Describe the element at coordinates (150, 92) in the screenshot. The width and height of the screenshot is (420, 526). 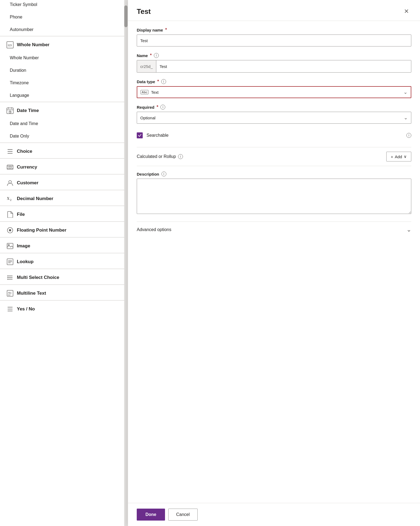
I see `data-type-field-left: Abc Text` at that location.